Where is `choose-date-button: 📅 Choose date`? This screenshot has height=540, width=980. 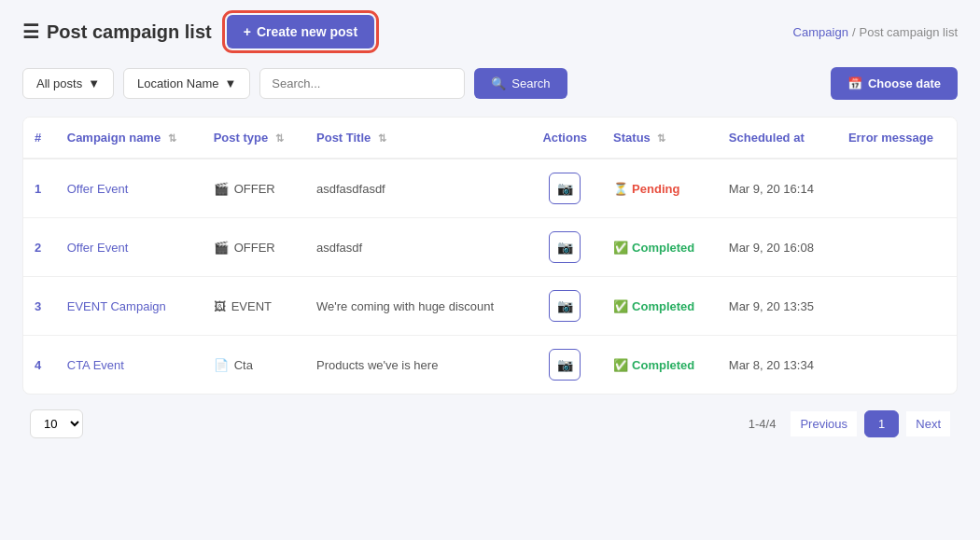
choose-date-button: 📅 Choose date is located at coordinates (894, 84).